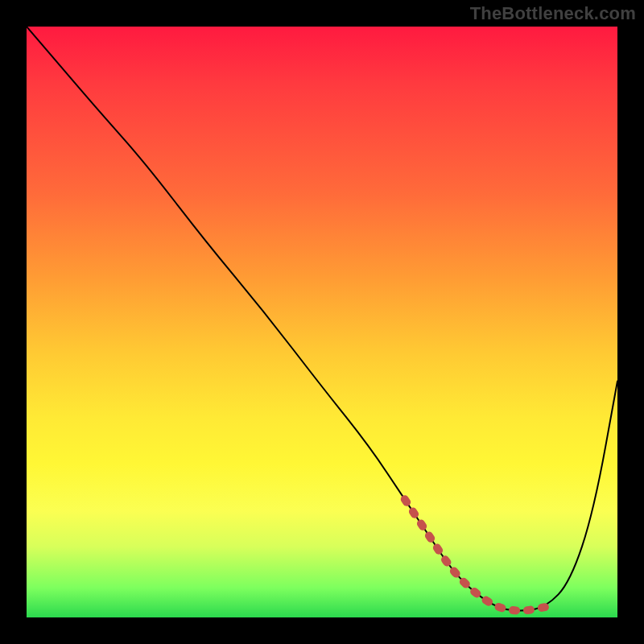 The width and height of the screenshot is (644, 644). I want to click on watermark-text: TheBottleneck.com, so click(553, 14).